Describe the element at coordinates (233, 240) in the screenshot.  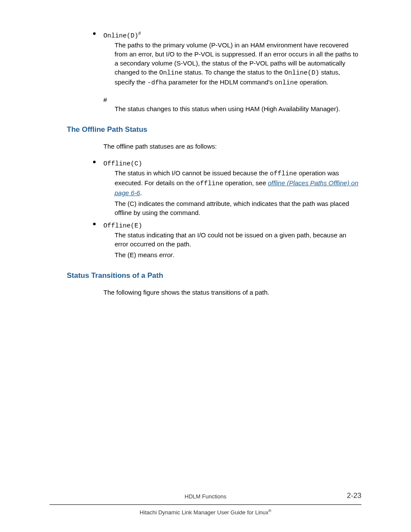
I see `offline-e-paragraph-1: The status indicating that an I/O could …` at that location.